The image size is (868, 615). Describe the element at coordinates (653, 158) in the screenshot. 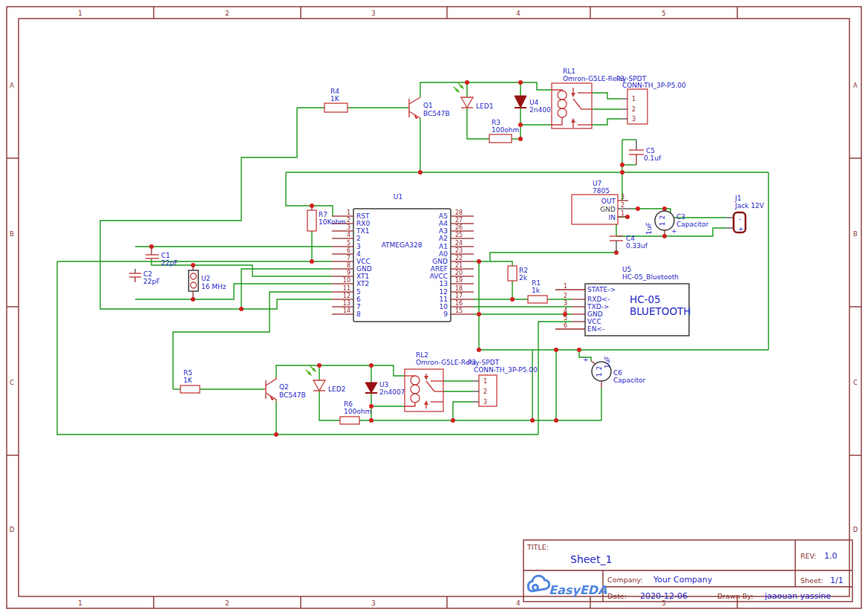

I see `component-value: 0.1uf` at that location.